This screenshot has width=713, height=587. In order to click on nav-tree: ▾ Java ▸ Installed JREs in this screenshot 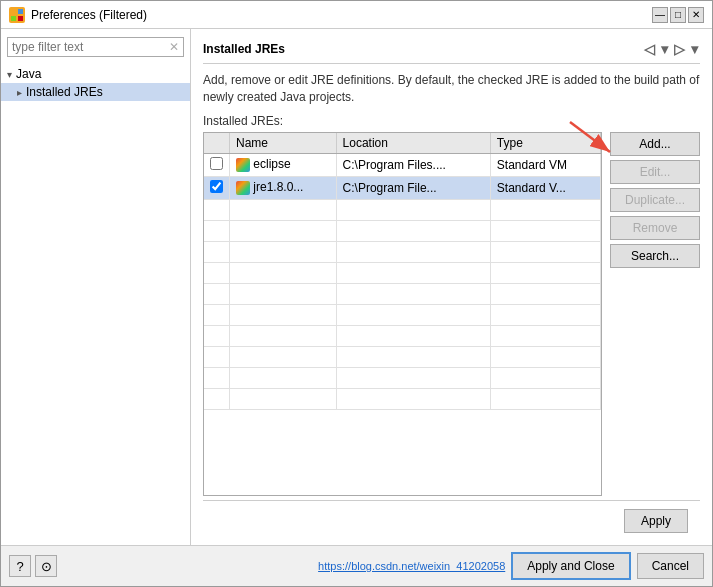, I will do `click(96, 83)`.